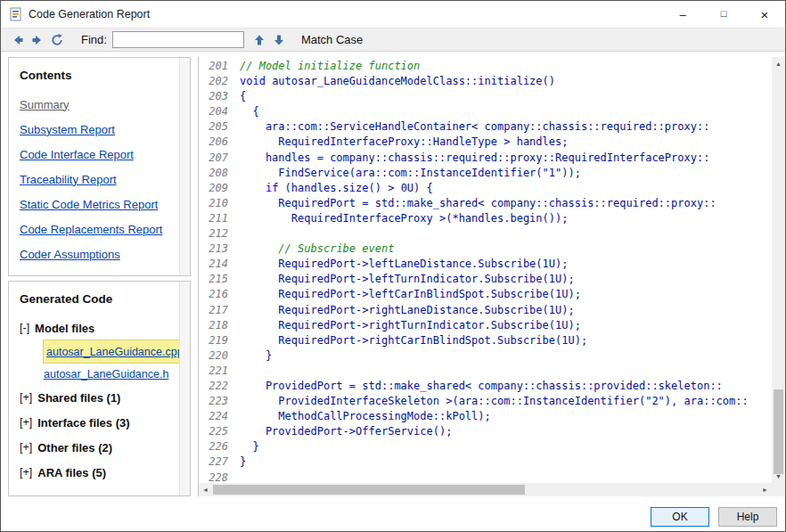  What do you see at coordinates (765, 14) in the screenshot?
I see `close-button: ×` at bounding box center [765, 14].